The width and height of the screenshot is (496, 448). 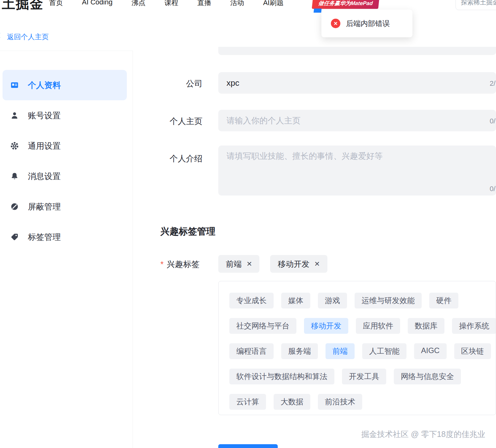 What do you see at coordinates (427, 376) in the screenshot?
I see `tag-option: 网络与信息安全` at bounding box center [427, 376].